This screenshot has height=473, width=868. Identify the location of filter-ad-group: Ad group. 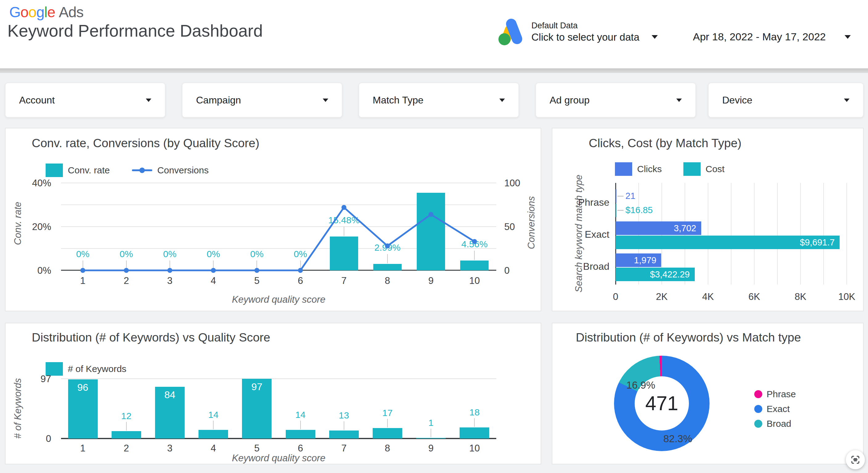
(616, 100).